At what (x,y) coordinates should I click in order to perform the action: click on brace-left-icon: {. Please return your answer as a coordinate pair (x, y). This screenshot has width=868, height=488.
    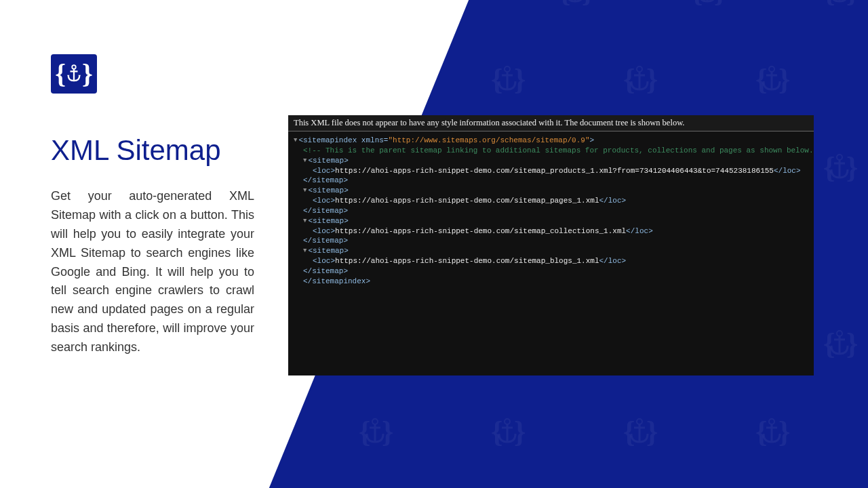
    Looking at the image, I should click on (60, 74).